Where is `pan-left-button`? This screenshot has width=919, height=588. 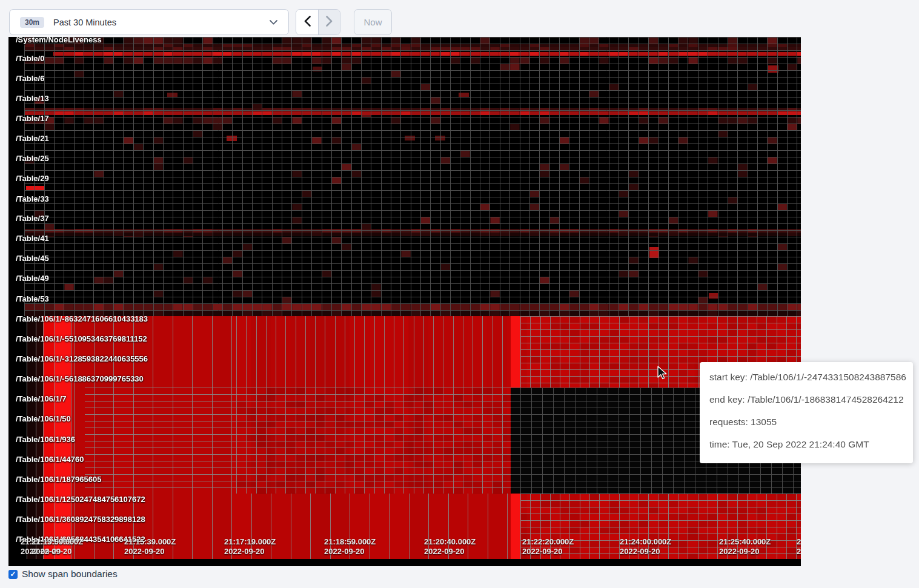
pan-left-button is located at coordinates (307, 22).